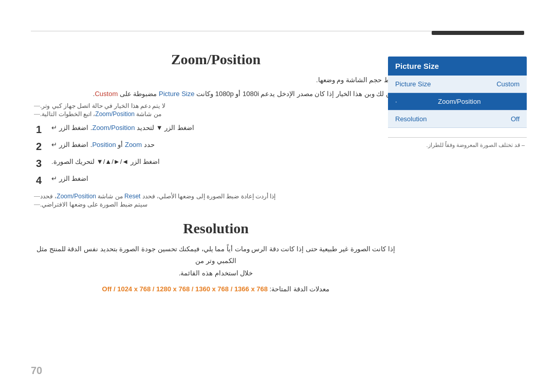 The width and height of the screenshot is (555, 392). What do you see at coordinates (457, 119) in the screenshot?
I see `panel-row-resolution: Resolution Off` at bounding box center [457, 119].